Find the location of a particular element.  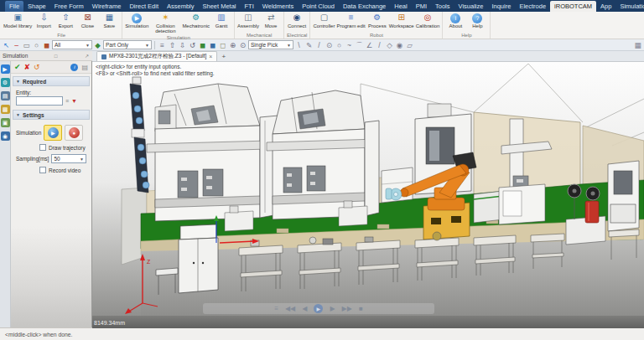

dock-simulation-icon: ▶ is located at coordinates (5, 69).